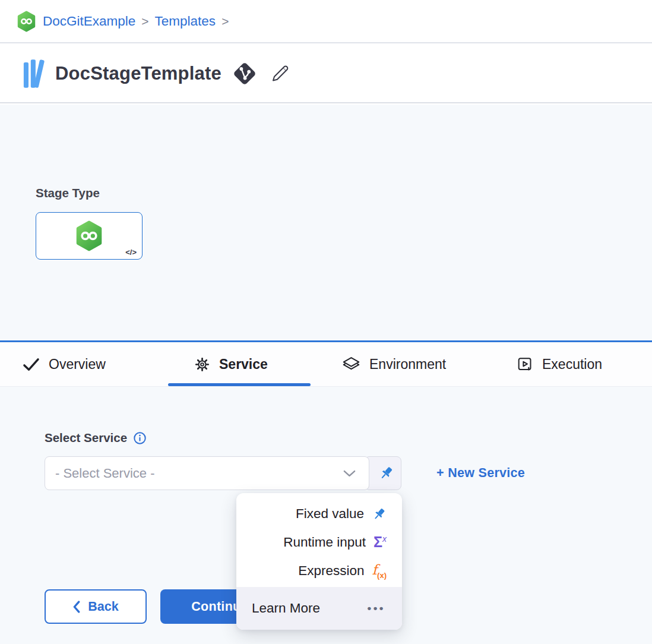 This screenshot has width=652, height=644. Describe the element at coordinates (407, 365) in the screenshot. I see `tab-label: Environment` at that location.